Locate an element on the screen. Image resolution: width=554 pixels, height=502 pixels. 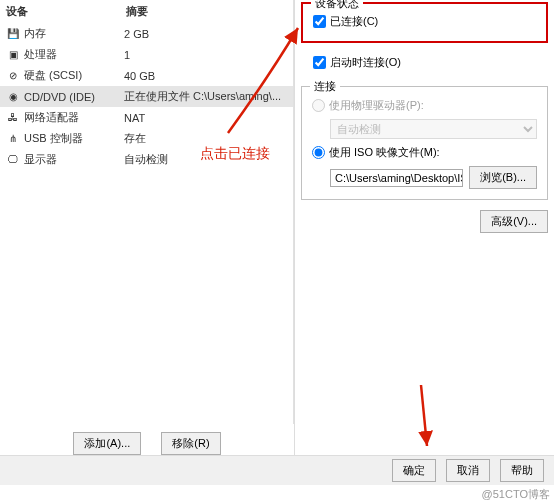
cpu-icon: ▣ is located at coordinates (13, 55).